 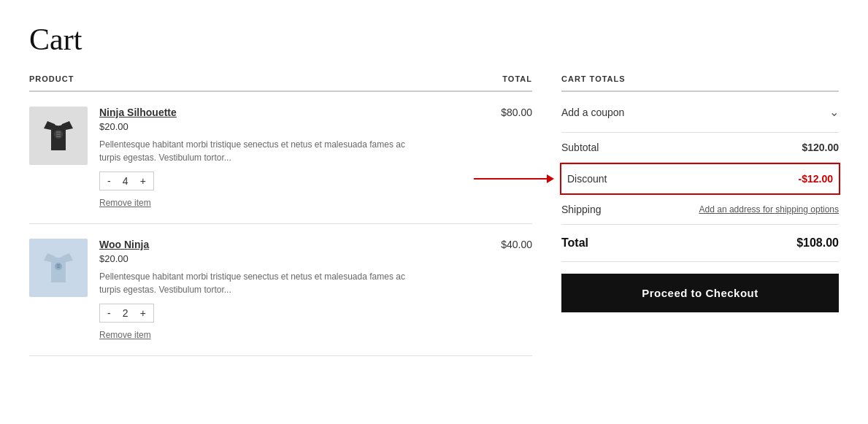 I want to click on qty-increase-woo-ninja: +, so click(x=143, y=313).